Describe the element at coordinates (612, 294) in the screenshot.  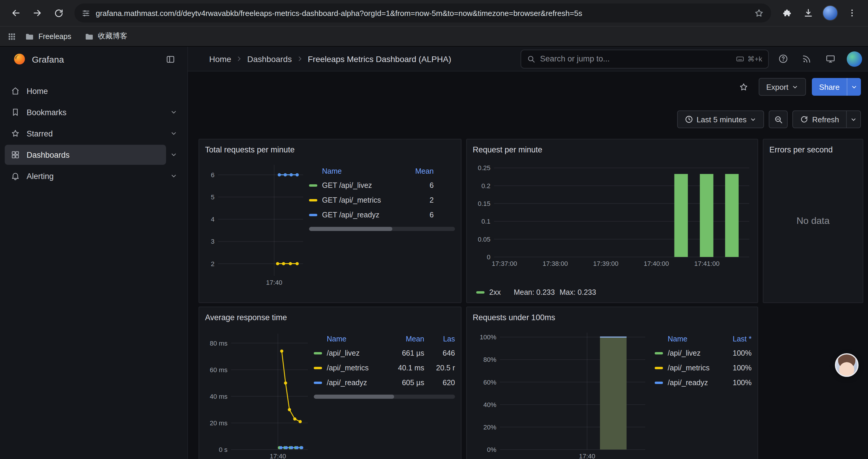
I see `request-per-minute-legend: 2xx Mean: 0.233 Max: 0.233` at that location.